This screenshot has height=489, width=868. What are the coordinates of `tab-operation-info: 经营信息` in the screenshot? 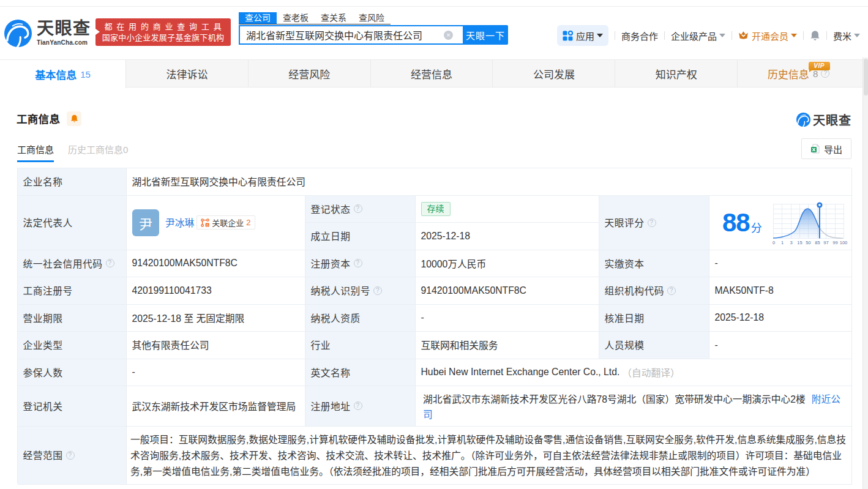 It's located at (432, 73).